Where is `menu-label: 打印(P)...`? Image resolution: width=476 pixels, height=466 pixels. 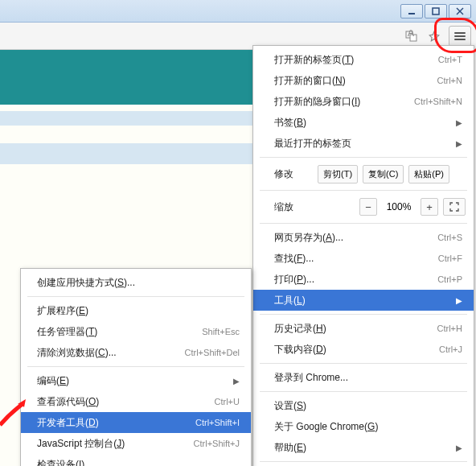
menu-label: 打印(P)... is located at coordinates (294, 280).